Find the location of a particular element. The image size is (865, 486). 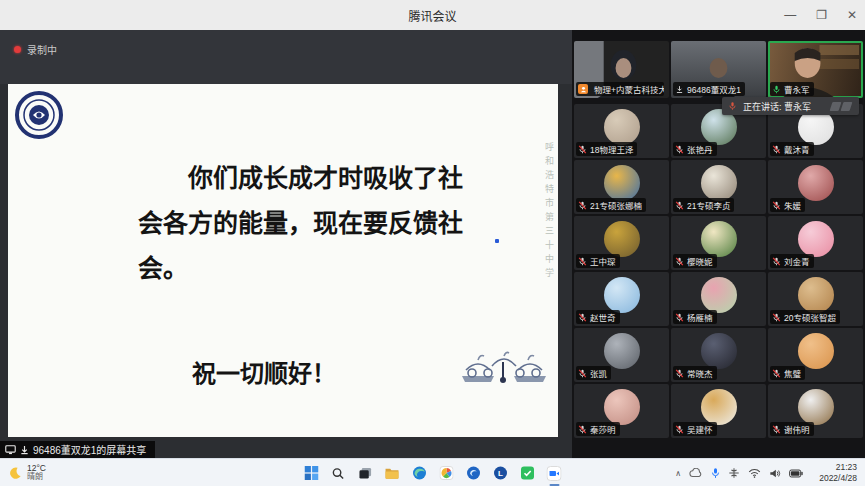

participant-name: 物理+内蒙古科技大... is located at coordinates (629, 89).